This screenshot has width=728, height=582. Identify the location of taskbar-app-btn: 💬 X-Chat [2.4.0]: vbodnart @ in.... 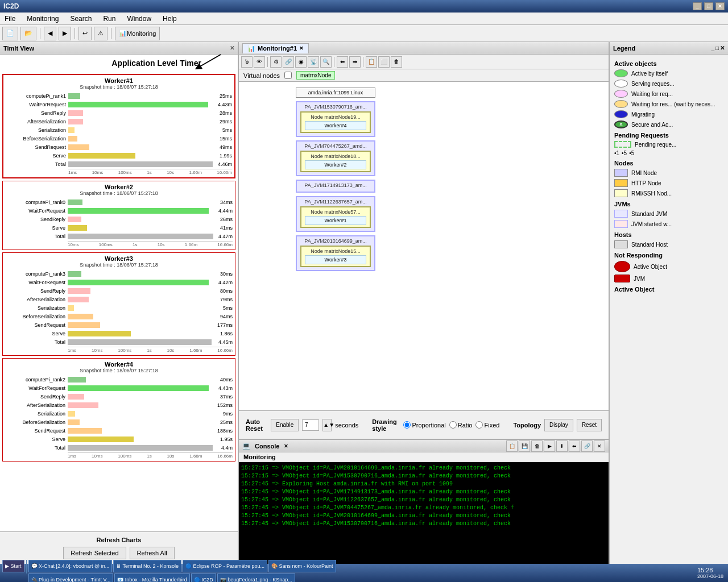
(71, 566).